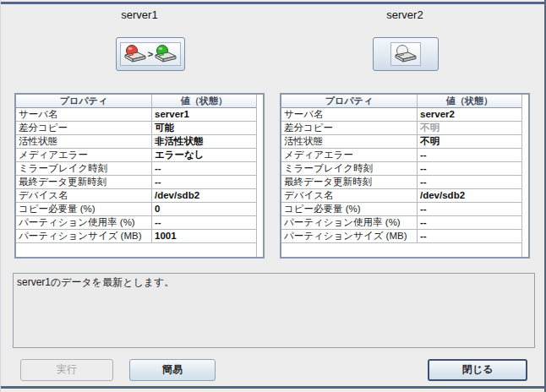 The height and width of the screenshot is (392, 546). Describe the element at coordinates (401, 115) in the screenshot. I see `table-row: サーバ名server2` at that location.